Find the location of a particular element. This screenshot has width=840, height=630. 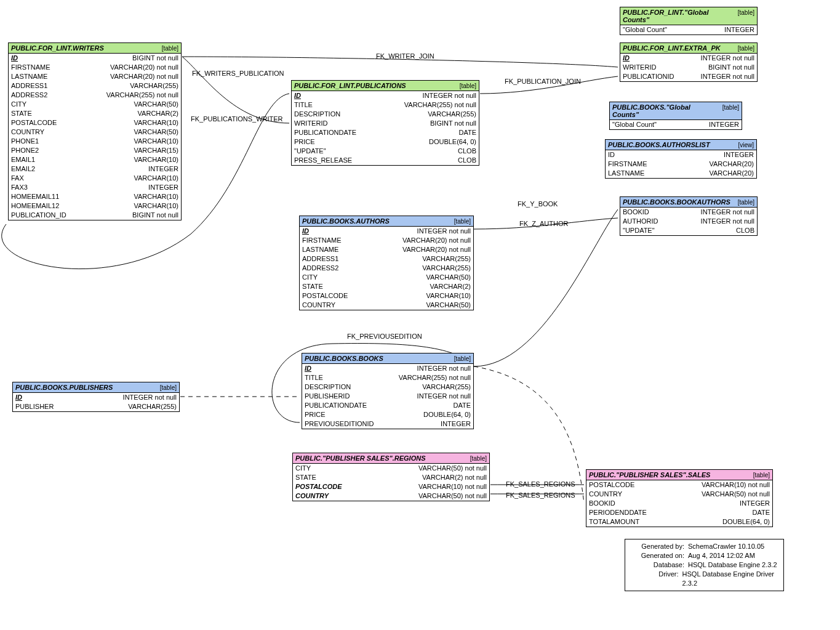

column-name: ADDRESS1 is located at coordinates (320, 259).